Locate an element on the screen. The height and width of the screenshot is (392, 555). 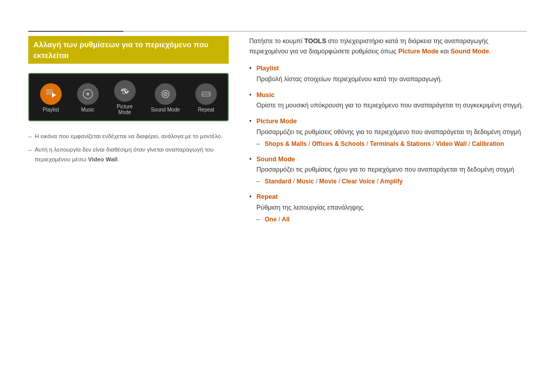
intro-and: και is located at coordinates (445, 51).